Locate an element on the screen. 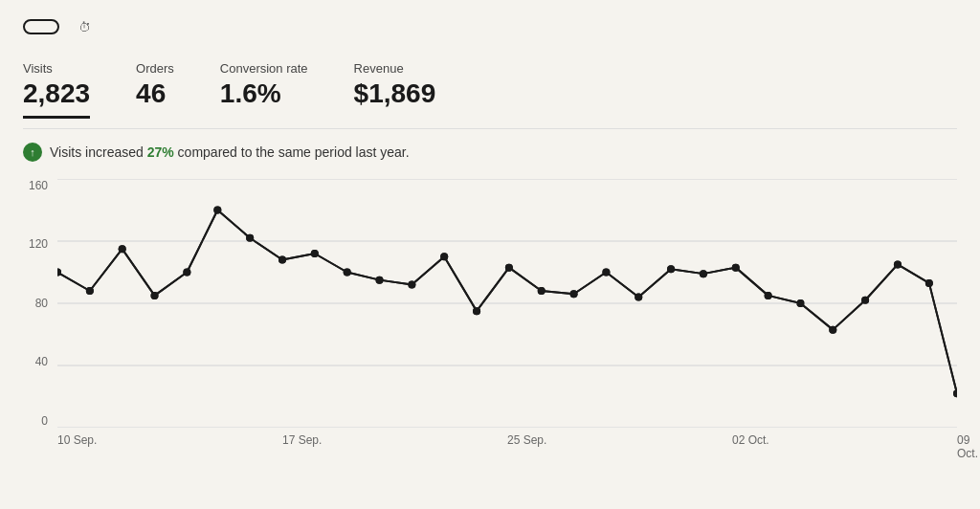  metric-revenue: Revenue $1,869 is located at coordinates (395, 90).